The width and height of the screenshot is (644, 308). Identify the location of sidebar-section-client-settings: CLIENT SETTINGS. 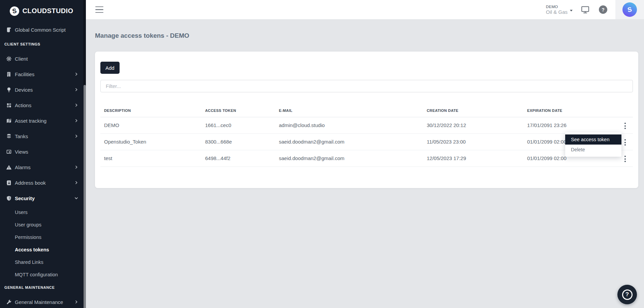
(43, 44).